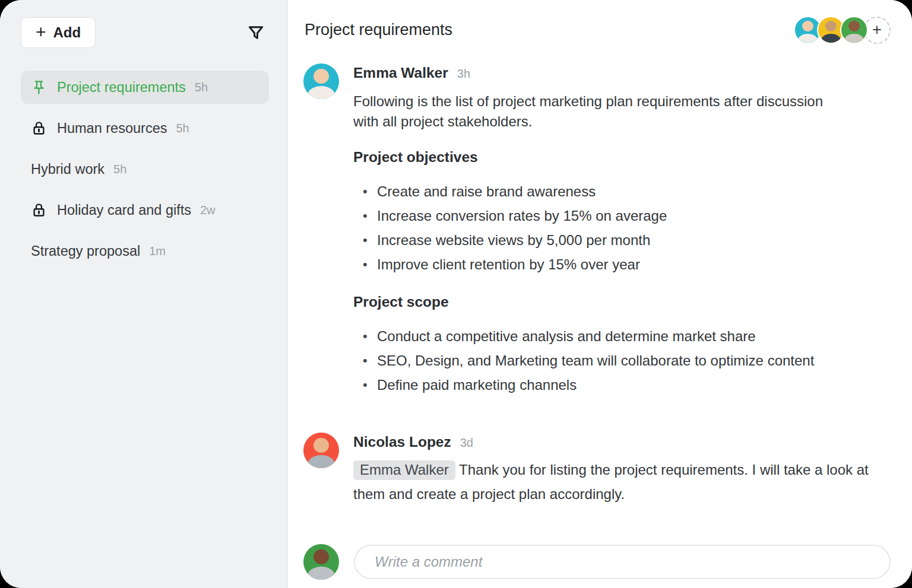  I want to click on message-time: 3h, so click(464, 74).